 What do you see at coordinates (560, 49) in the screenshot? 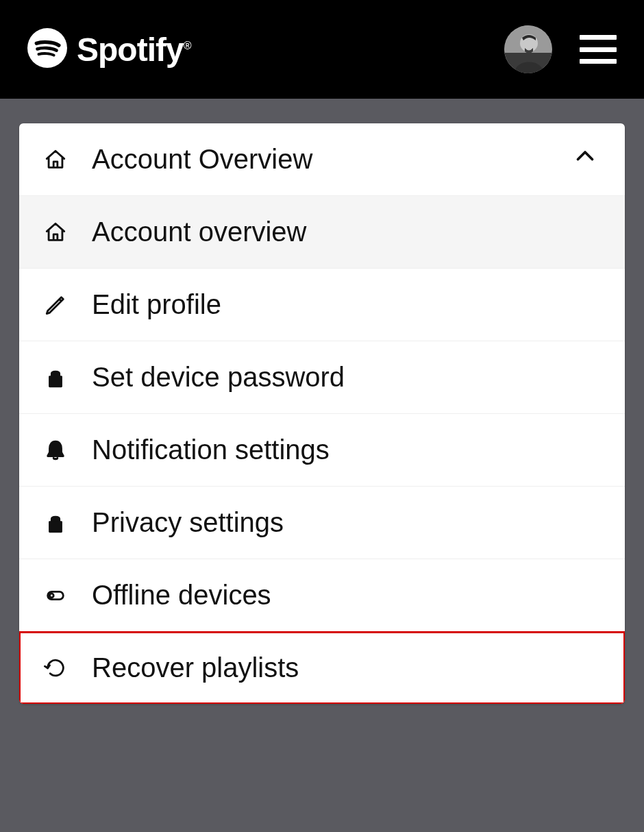
I see `header-right` at bounding box center [560, 49].